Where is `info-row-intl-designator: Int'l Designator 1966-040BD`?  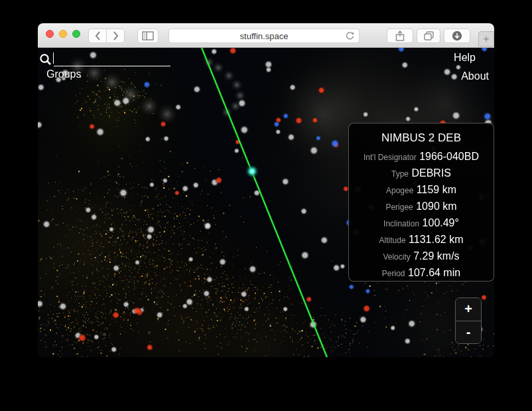 info-row-intl-designator: Int'l Designator 1966-040BD is located at coordinates (421, 157).